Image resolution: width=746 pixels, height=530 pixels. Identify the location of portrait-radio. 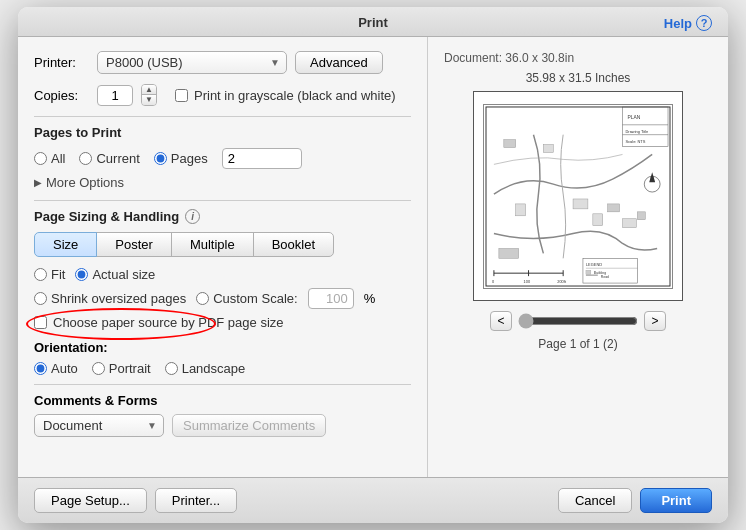
(98, 368).